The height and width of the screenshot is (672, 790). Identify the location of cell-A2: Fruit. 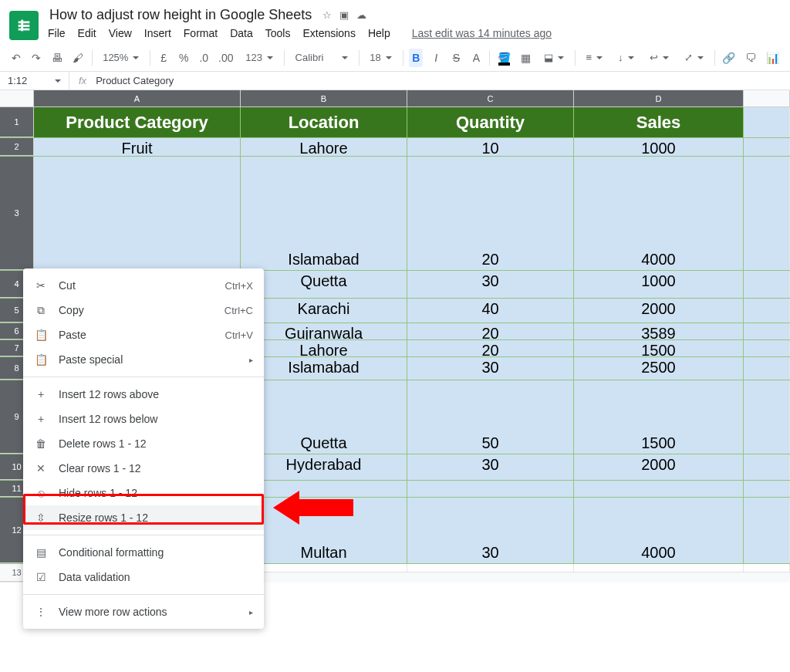
(137, 147).